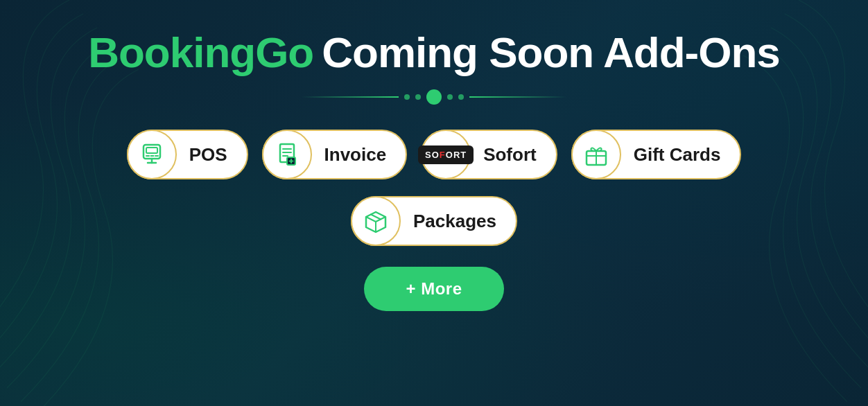 Image resolution: width=868 pixels, height=406 pixels. I want to click on pills-row-2: Packages, so click(434, 221).